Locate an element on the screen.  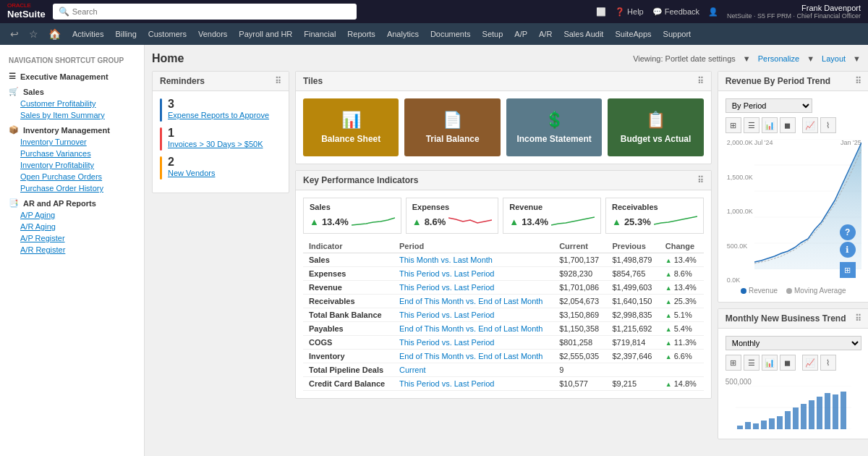
star-nav-icon: ☆ is located at coordinates (33, 34).